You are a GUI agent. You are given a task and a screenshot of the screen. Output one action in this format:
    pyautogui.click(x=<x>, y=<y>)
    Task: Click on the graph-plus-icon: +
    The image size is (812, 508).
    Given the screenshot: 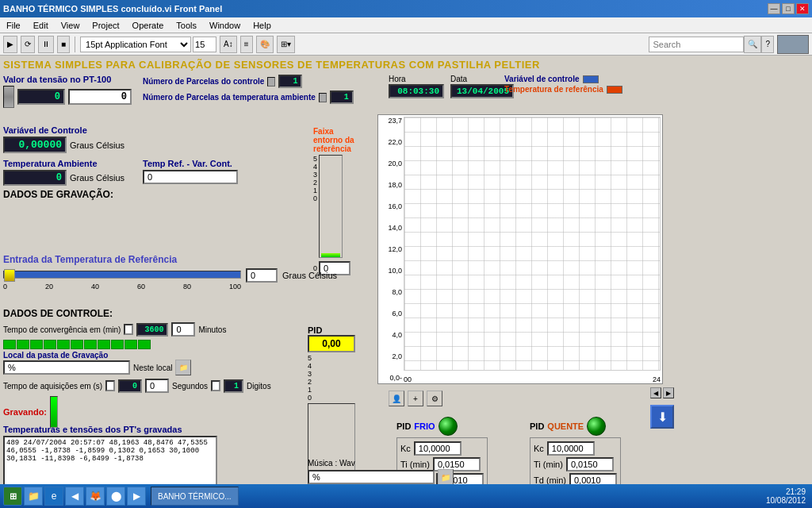 What is the action you would take?
    pyautogui.click(x=416, y=398)
    